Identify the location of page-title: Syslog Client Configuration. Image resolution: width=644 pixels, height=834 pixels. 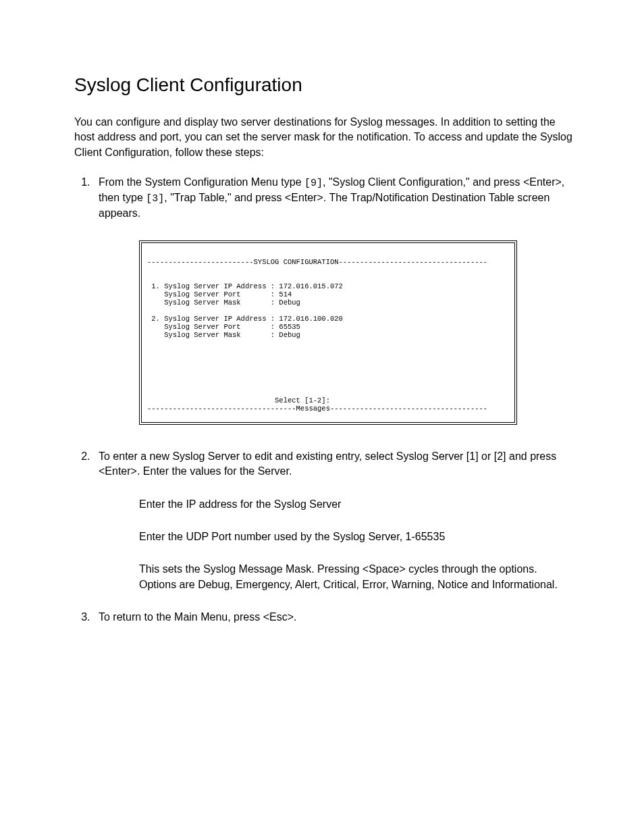
(325, 85).